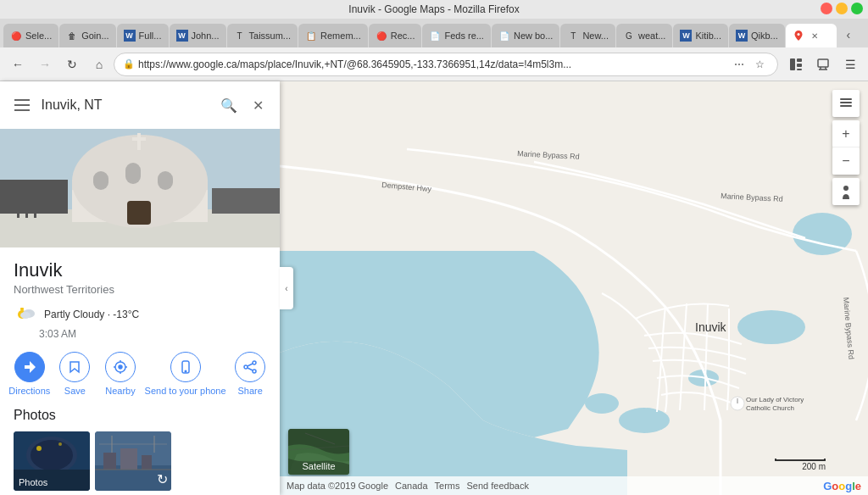  What do you see at coordinates (853, 36) in the screenshot?
I see `tab-actions: ‹ › +` at bounding box center [853, 36].